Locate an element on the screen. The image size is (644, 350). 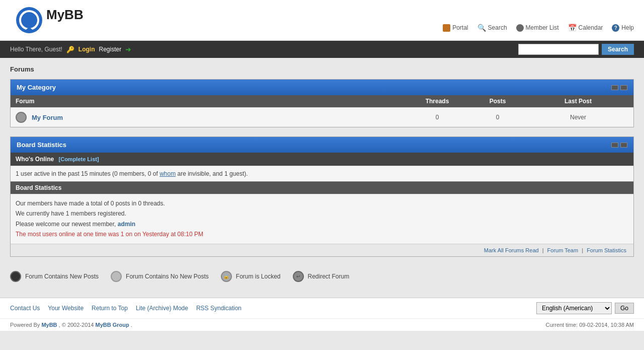
language-go-button: Go is located at coordinates (624, 308).